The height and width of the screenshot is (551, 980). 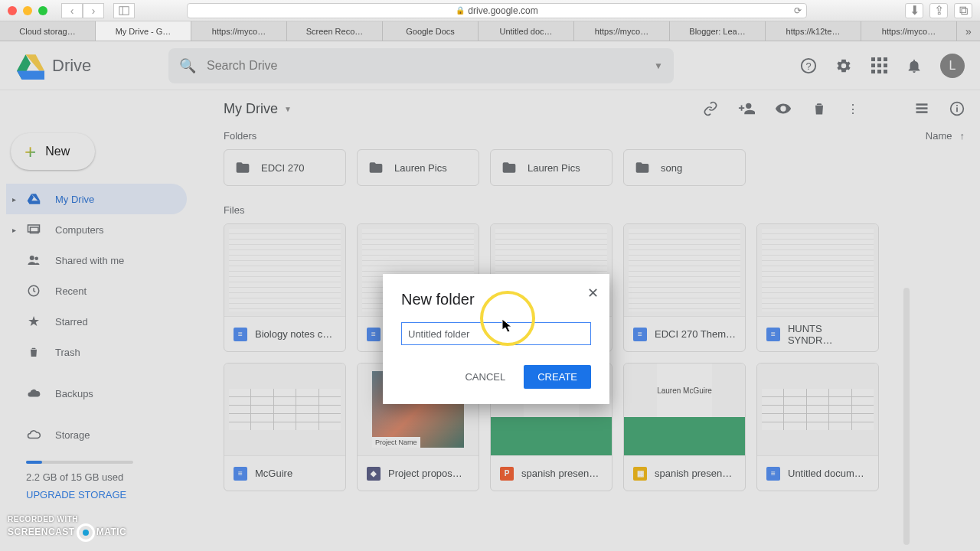 I want to click on tab-overflow-icon: », so click(x=969, y=31).